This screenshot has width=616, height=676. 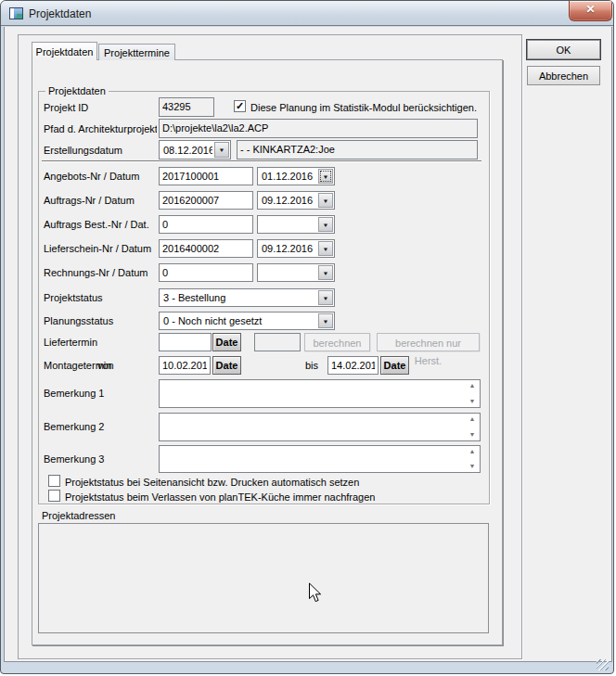 What do you see at coordinates (564, 50) in the screenshot?
I see `ok-button: OK` at bounding box center [564, 50].